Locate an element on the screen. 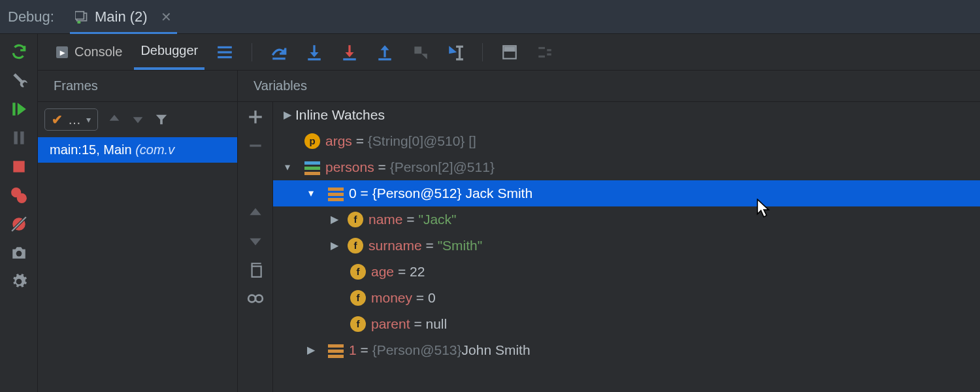  debug-run-tab: Main (2) ✕ is located at coordinates (123, 18).